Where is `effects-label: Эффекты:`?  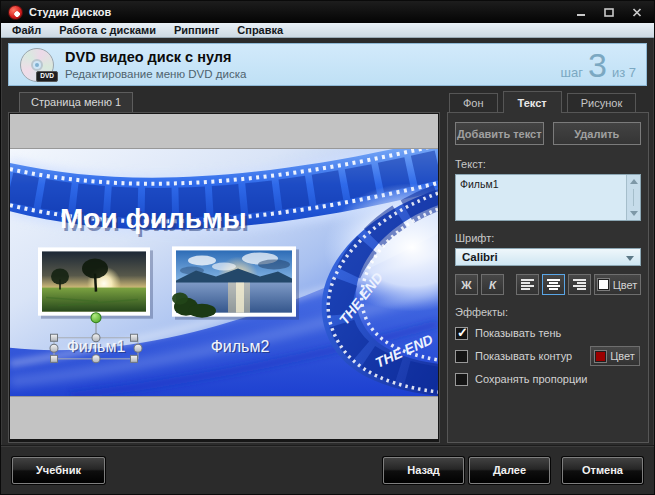 effects-label: Эффекты: is located at coordinates (548, 312).